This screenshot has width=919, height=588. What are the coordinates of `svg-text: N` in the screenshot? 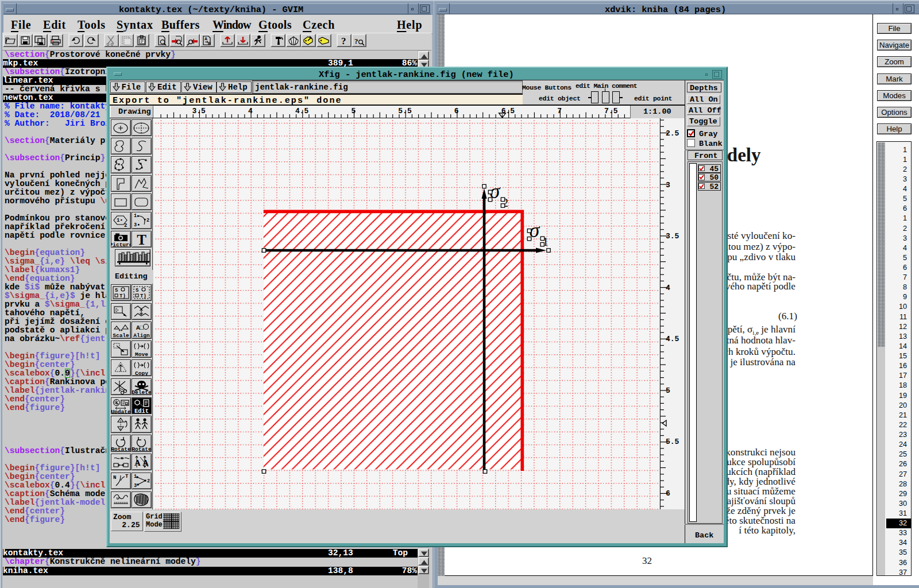 It's located at (115, 478).